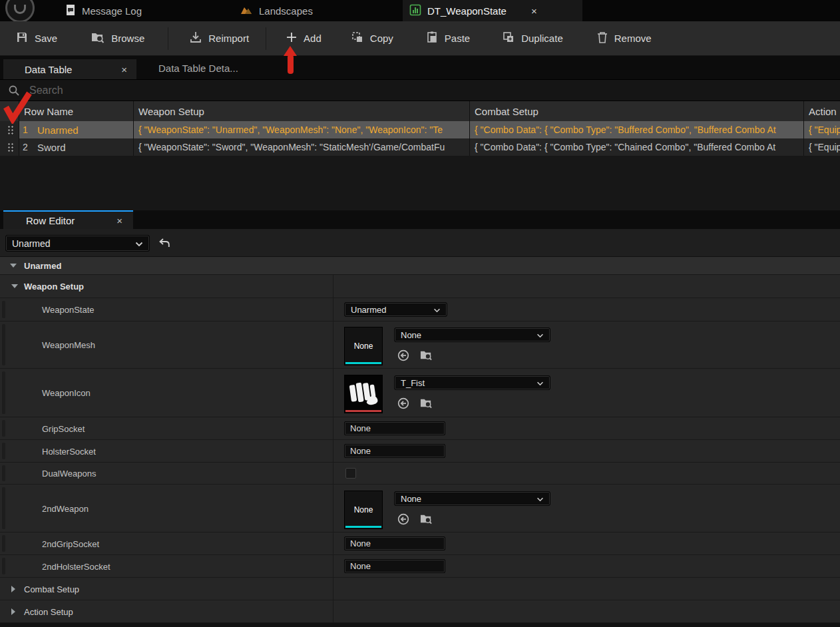 This screenshot has width=840, height=627. I want to click on category-unarmed: Unarmed, so click(420, 266).